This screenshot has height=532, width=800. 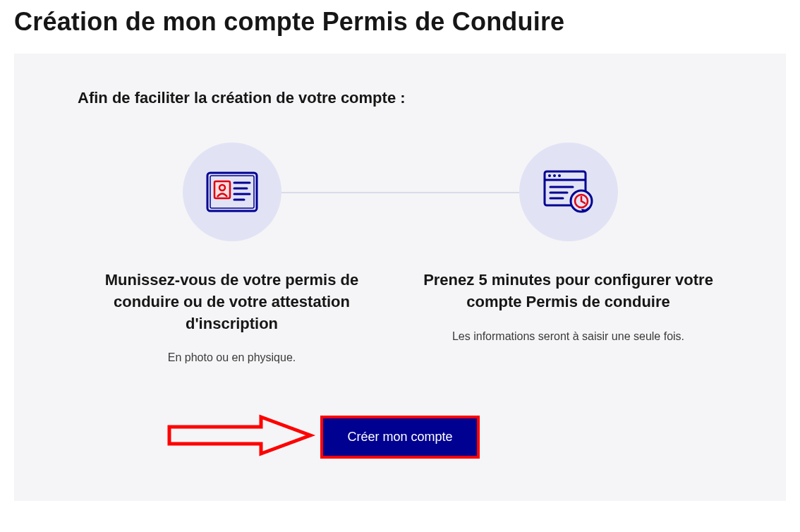 I want to click on step-1-desc: En photo ou en physique., so click(x=231, y=358).